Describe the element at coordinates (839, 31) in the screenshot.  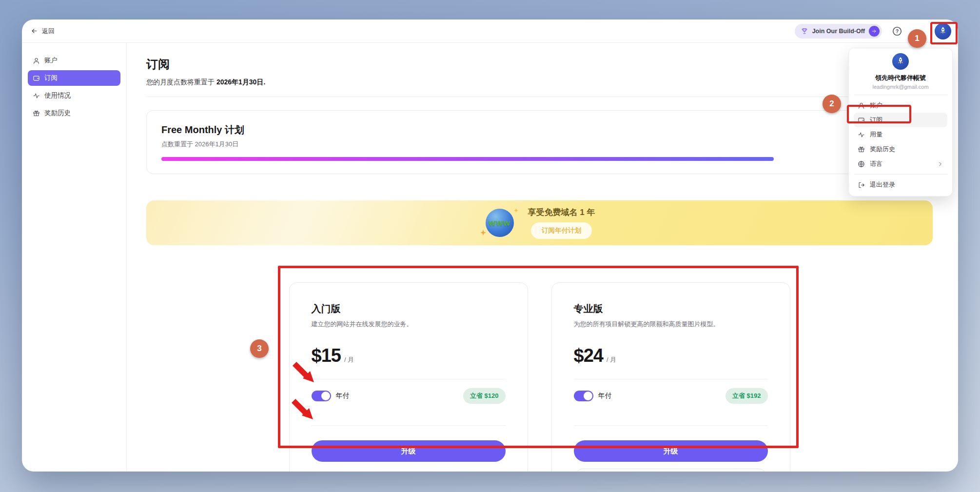
I see `join-build-off-button: Join Our Build-Off` at that location.